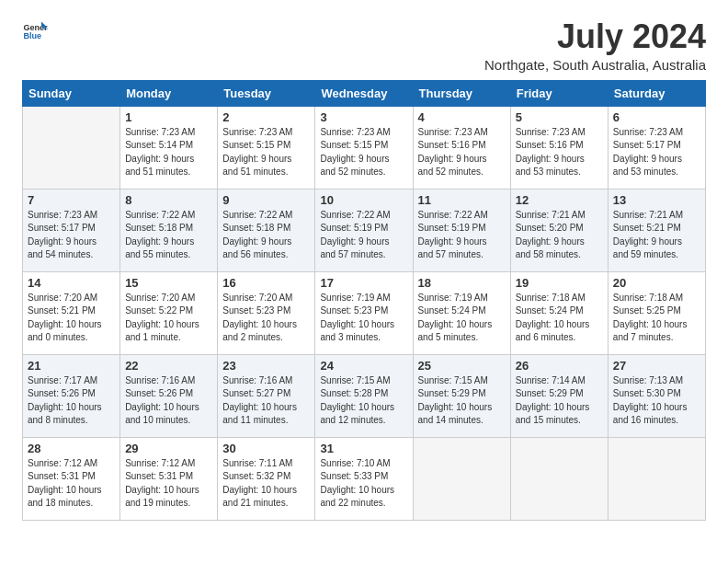  I want to click on calendar-cell: 24Sunrise: 7:15 AMSunset: 5:28 PMDayligh…, so click(364, 396).